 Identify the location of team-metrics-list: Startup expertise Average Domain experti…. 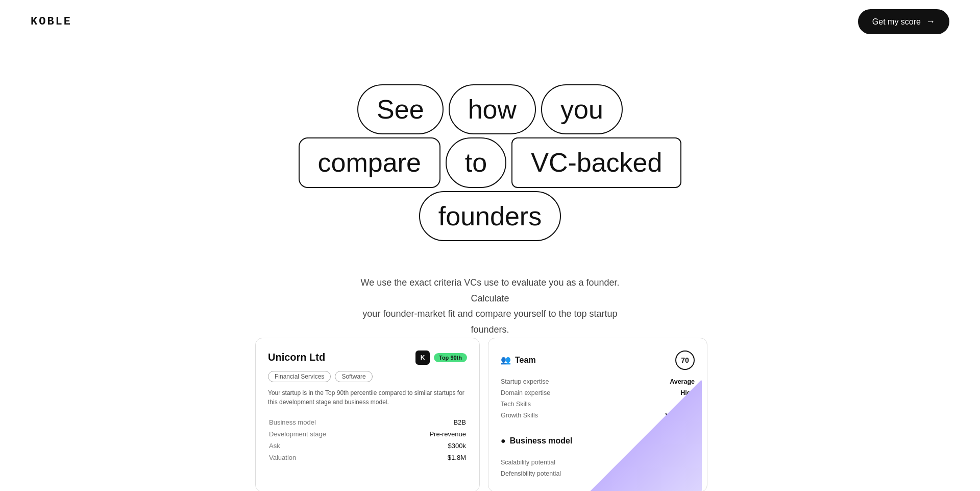
(598, 399).